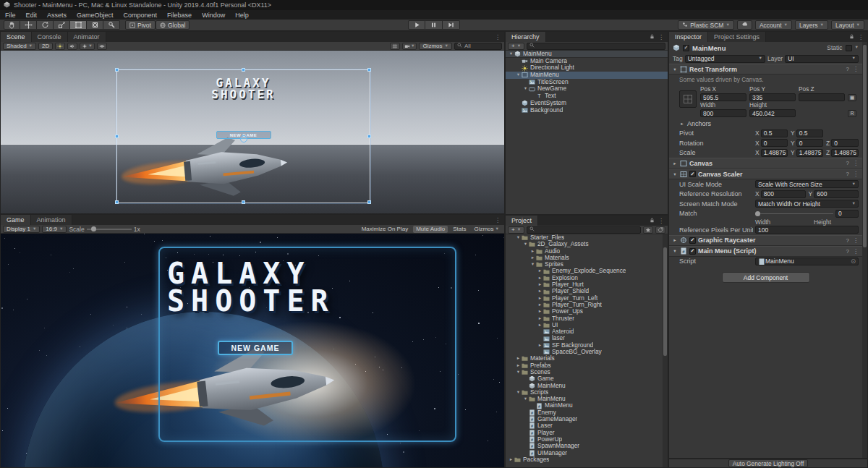  I want to click on project-item-laser: laser, so click(584, 339).